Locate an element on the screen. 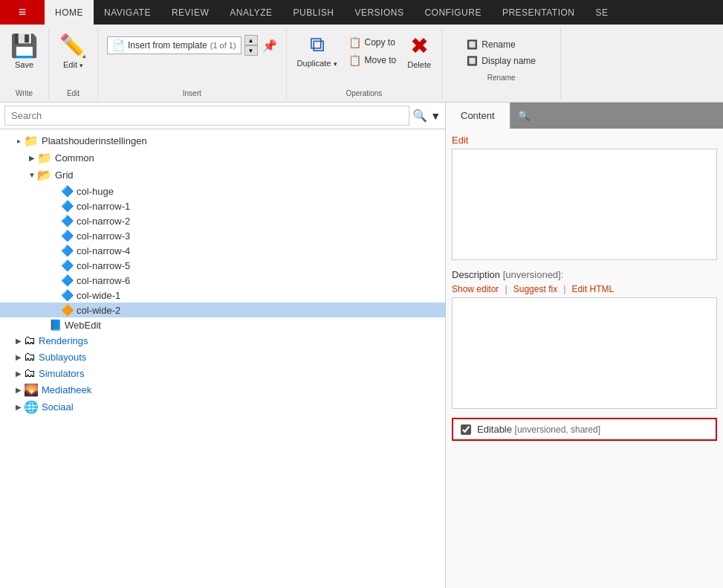 This screenshot has height=588, width=723. tree-toggle-mediatheek: ▶ is located at coordinates (19, 390).